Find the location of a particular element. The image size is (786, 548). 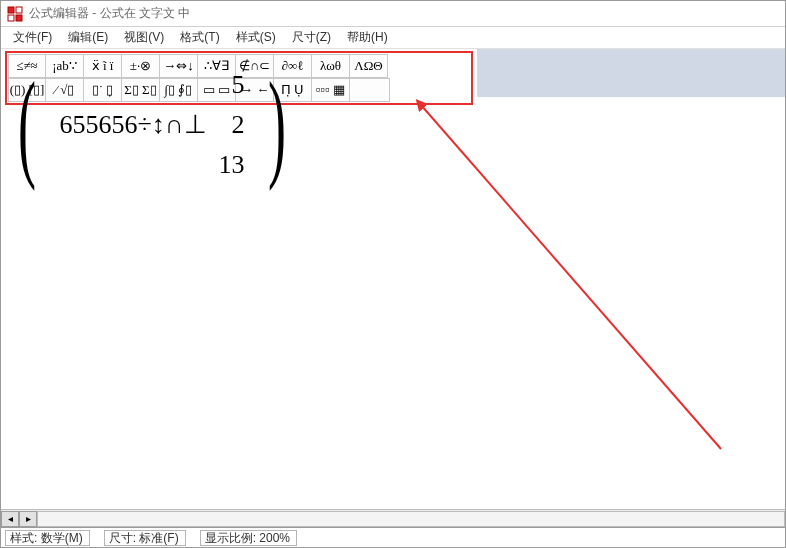

status-bar: 样式: 数学(M) 尺寸: 标准(F) 显示比例: 200% is located at coordinates (393, 537).